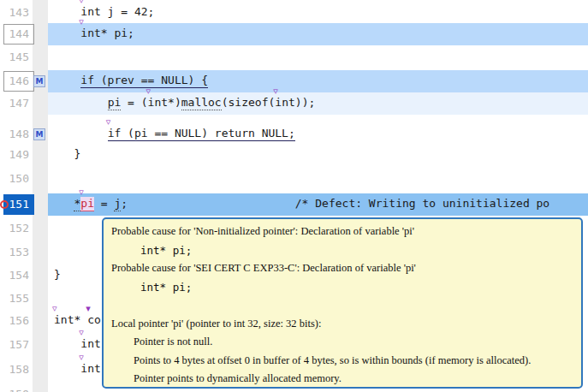  I want to click on code-line: 145, so click(294, 57).